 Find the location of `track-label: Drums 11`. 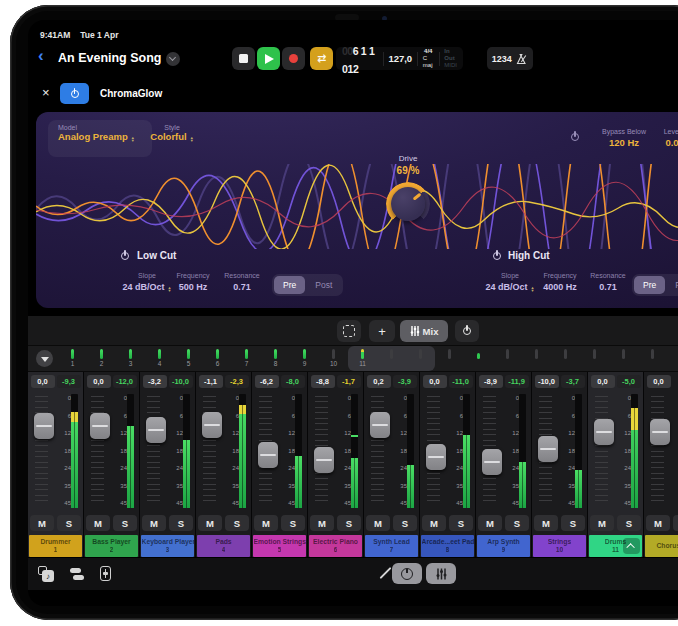

track-label: Drums 11 is located at coordinates (616, 546).